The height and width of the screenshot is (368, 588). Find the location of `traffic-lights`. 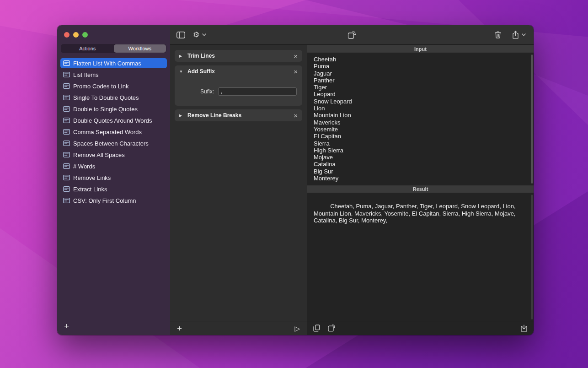

traffic-lights is located at coordinates (113, 31).